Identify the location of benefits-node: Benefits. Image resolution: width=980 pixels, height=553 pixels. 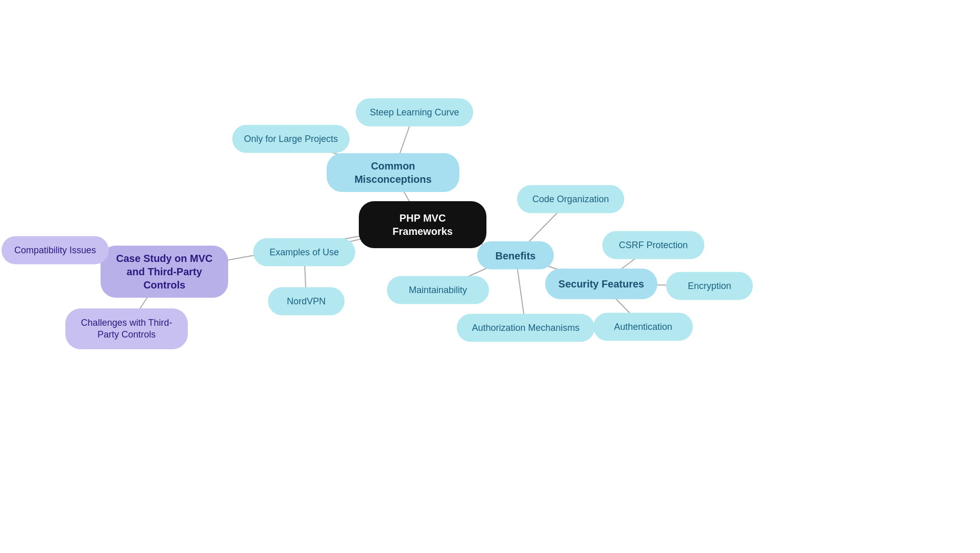
(516, 255).